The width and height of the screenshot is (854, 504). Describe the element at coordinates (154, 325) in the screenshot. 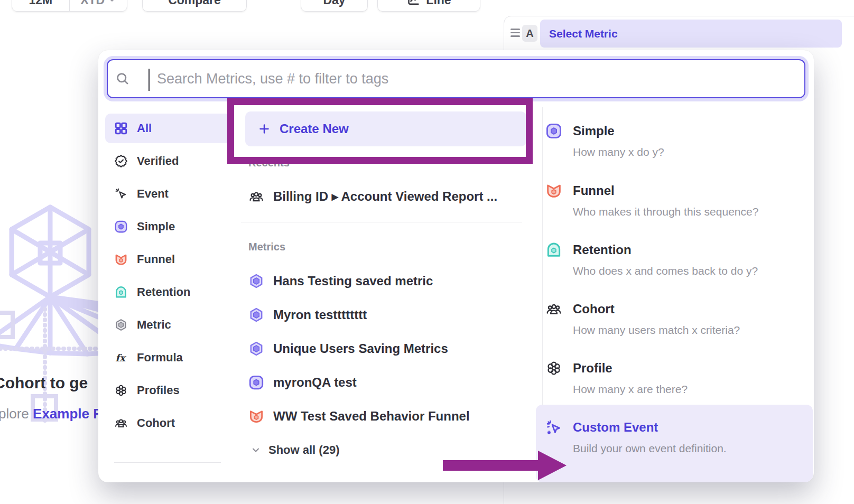

I see `sidebar-label: Metric` at that location.